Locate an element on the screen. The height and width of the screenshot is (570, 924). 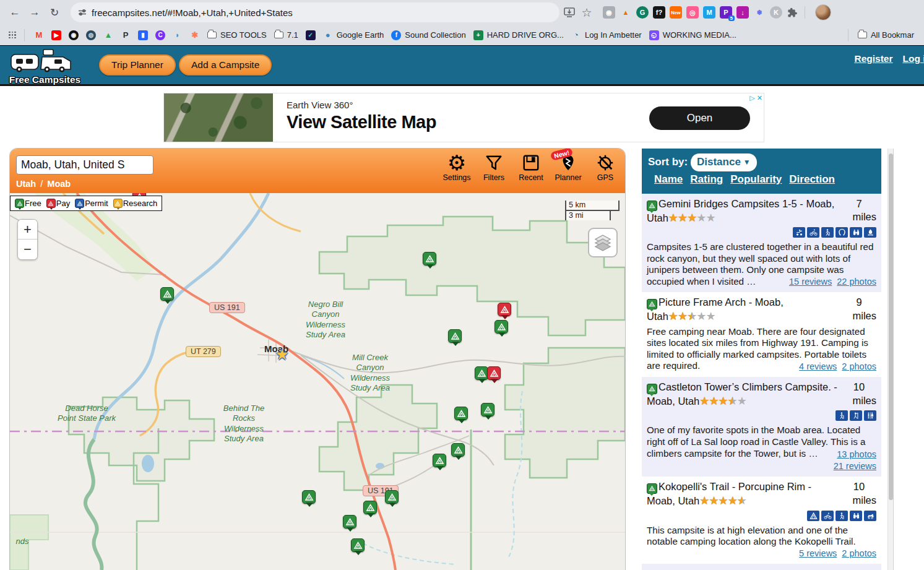
all-bookmarks-button: All Bookmar is located at coordinates (886, 35).